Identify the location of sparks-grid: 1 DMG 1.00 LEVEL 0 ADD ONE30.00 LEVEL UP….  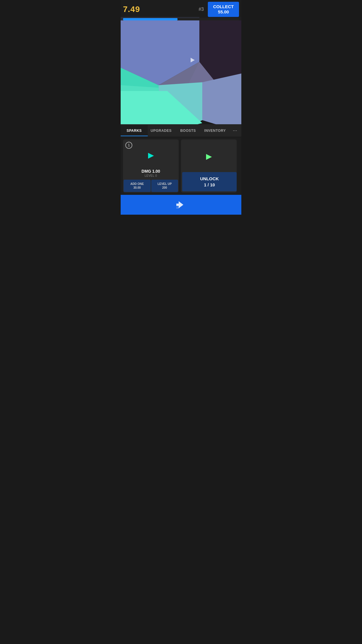
(181, 166).